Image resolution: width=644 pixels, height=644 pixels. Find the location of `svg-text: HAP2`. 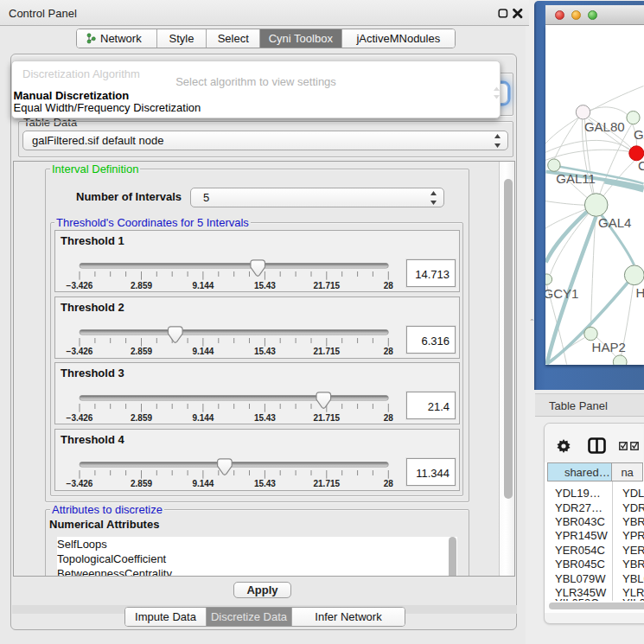

svg-text: HAP2 is located at coordinates (609, 348).